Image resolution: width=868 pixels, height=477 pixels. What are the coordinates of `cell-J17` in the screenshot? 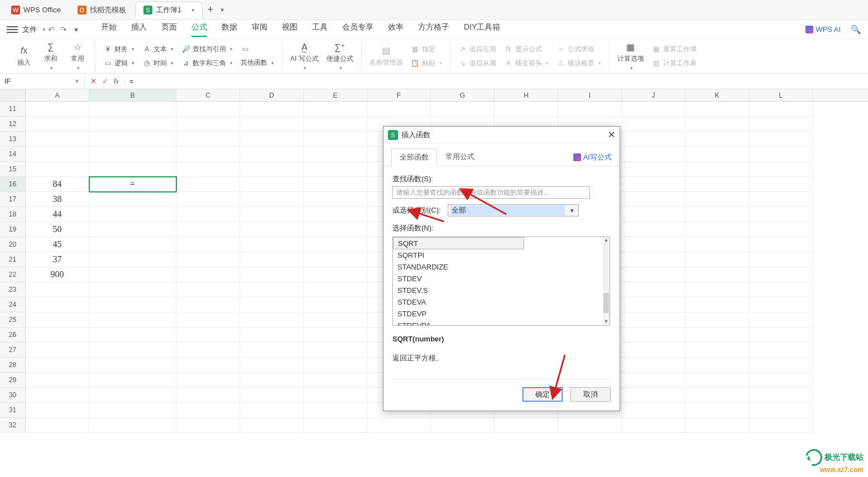 It's located at (654, 200).